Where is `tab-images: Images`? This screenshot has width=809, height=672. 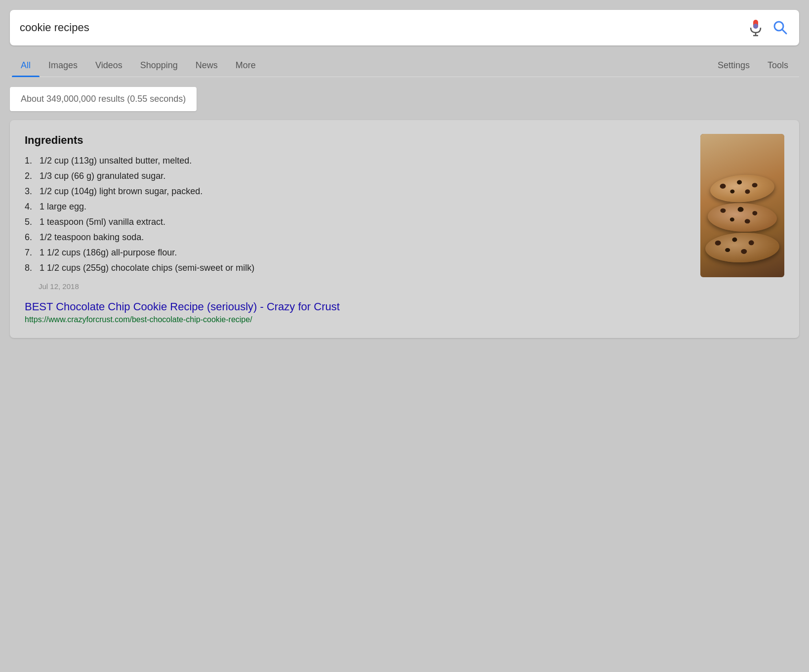
tab-images: Images is located at coordinates (63, 65).